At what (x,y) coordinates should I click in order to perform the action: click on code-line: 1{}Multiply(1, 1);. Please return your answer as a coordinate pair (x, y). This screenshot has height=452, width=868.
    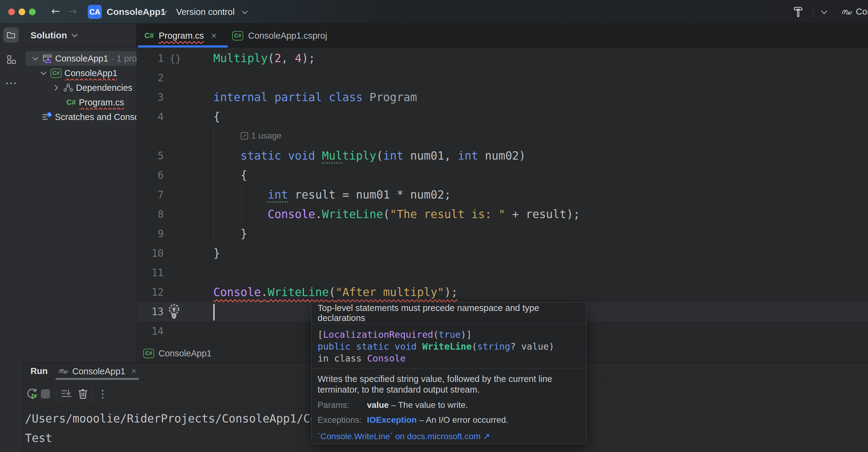
    Looking at the image, I should click on (502, 59).